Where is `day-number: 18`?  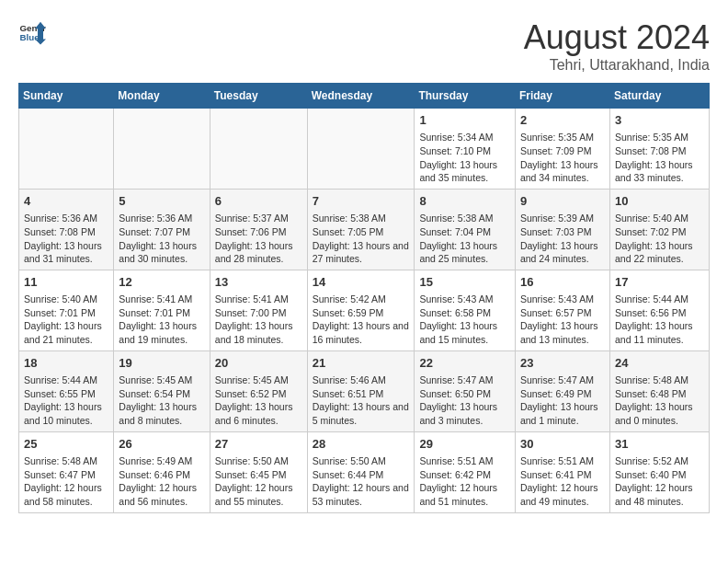
day-number: 18 is located at coordinates (66, 363).